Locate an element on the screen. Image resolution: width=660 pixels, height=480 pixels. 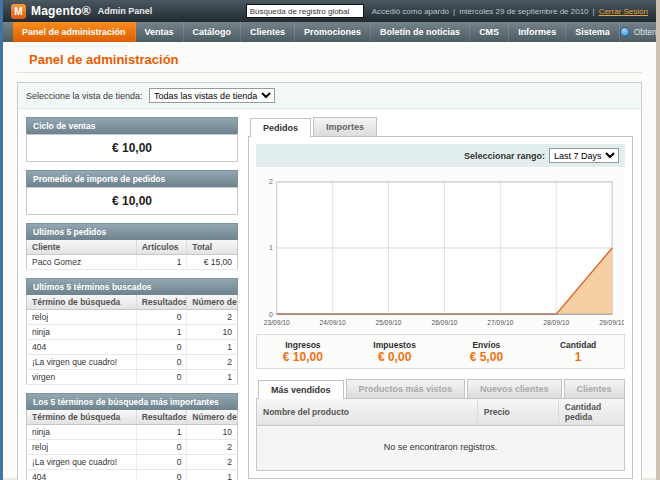
last-orders-widget: Ultimos 5 pedidos ClienteArtículosTotal … is located at coordinates (132, 246).